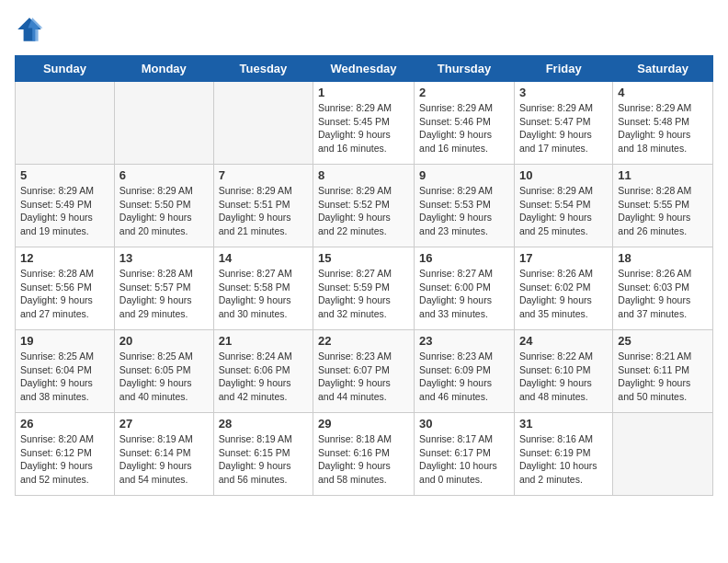 This screenshot has width=728, height=563. What do you see at coordinates (563, 294) in the screenshot?
I see `day-info: Sunrise: 8:26 AMSunset: 6:02 PMDaylight:…` at bounding box center [563, 294].